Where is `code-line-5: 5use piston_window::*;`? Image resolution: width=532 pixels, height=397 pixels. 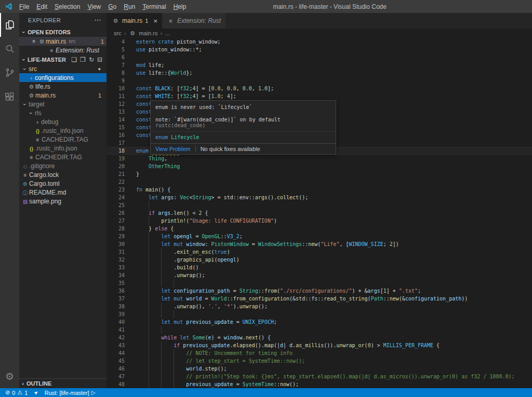
code-line-5: 5use piston_window::*; is located at coordinates (320, 50).